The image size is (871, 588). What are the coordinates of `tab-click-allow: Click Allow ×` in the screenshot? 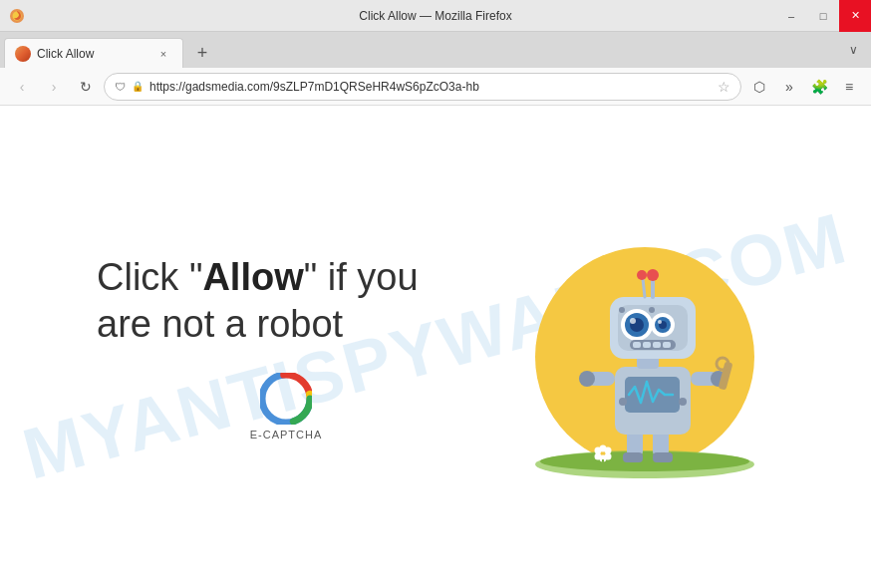 It's located at (94, 53).